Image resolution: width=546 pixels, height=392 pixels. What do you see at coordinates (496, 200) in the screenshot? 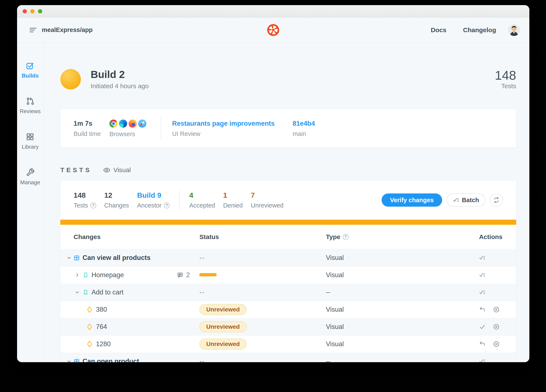
I see `refresh-button` at bounding box center [496, 200].